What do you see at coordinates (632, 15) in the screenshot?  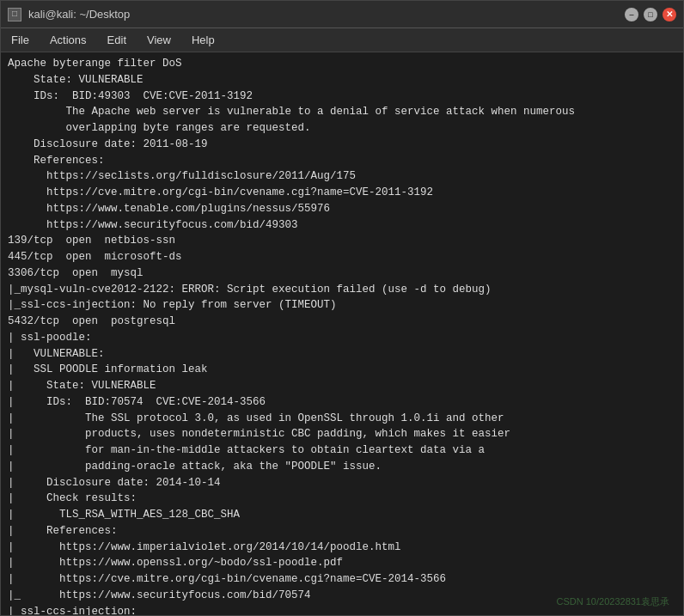 I see `minimize-button: –` at bounding box center [632, 15].